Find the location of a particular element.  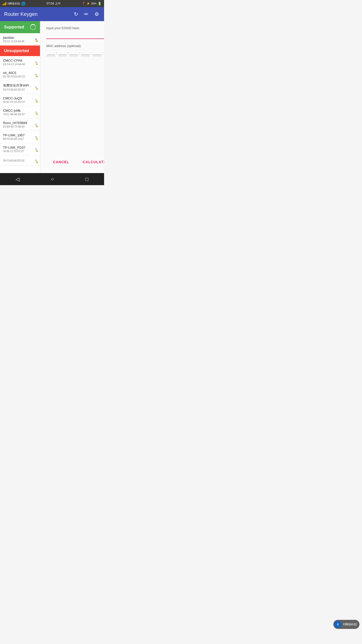

network-info: CMCC-CPA9 E4:CA:12:14:AA:A0 is located at coordinates (19, 62).